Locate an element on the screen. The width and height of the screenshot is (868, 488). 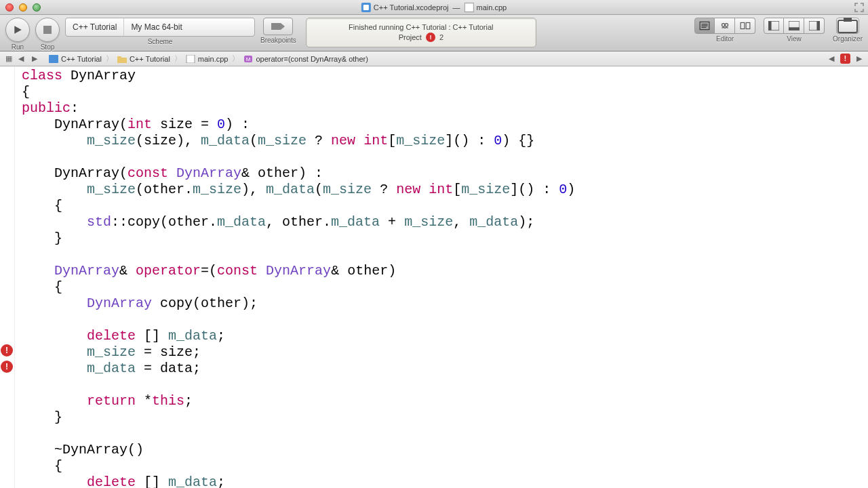
scheme-label: Scheme is located at coordinates (160, 42).